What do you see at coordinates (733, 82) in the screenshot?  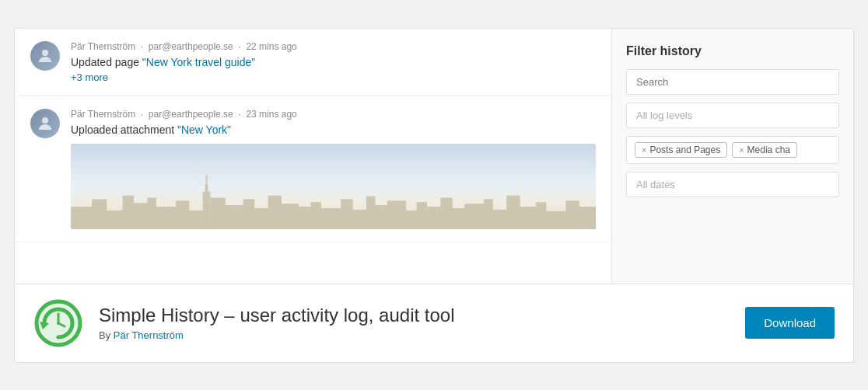 I see `search-input` at bounding box center [733, 82].